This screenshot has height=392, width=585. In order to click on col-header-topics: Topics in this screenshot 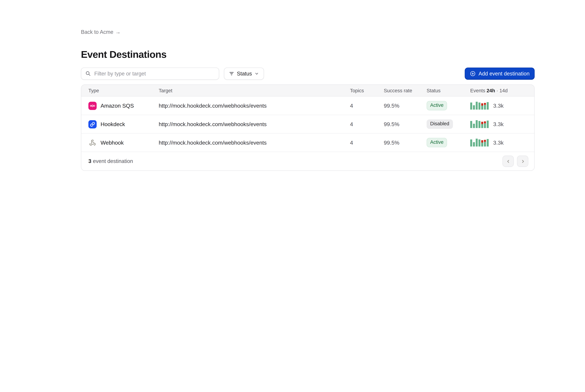, I will do `click(367, 90)`.